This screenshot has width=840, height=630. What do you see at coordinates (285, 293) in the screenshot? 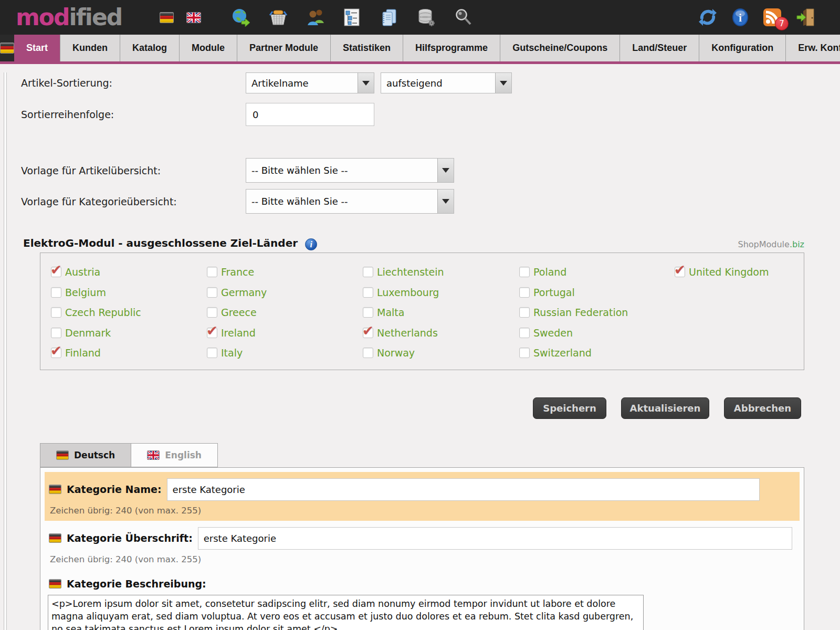
I see `country-germany: Germany` at bounding box center [285, 293].